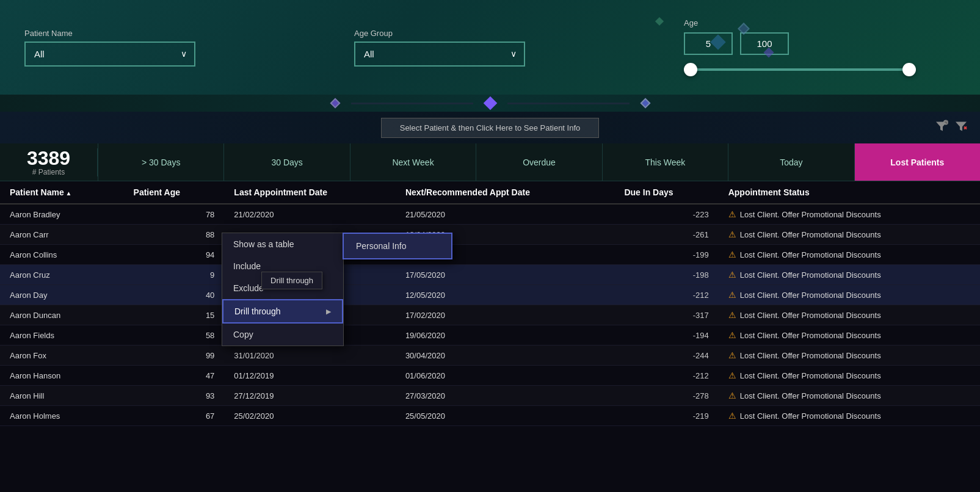 This screenshot has height=492, width=980. Describe the element at coordinates (62, 376) in the screenshot. I see `cell-name: Aaron Hanson` at that location.